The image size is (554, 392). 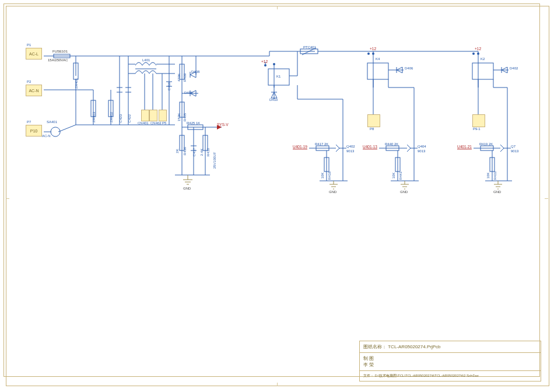 What do you see at coordinates (52, 122) in the screenshot?
I see `lbl-sa401: SA401` at bounding box center [52, 122].